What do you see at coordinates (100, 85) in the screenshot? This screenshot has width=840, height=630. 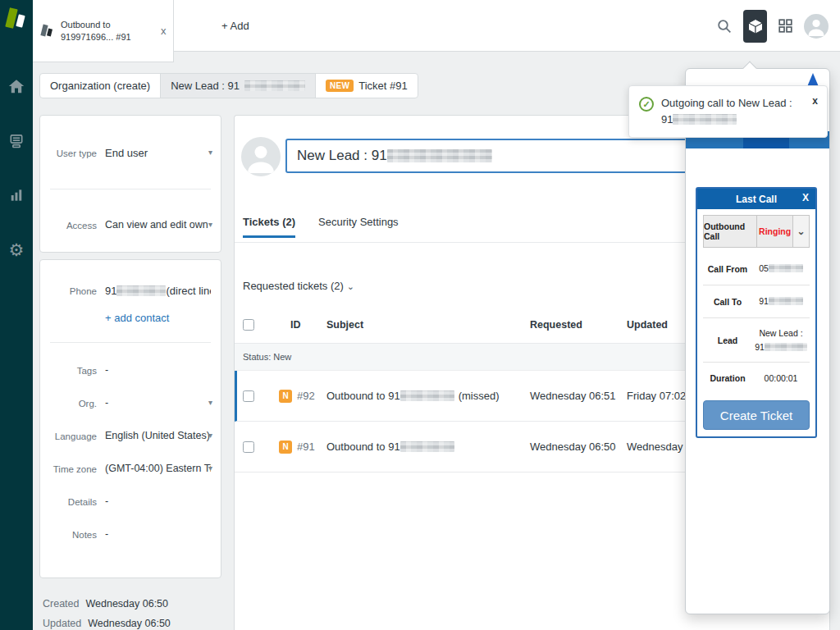 I see `breadcrumb-organization: Organization (create)` at bounding box center [100, 85].